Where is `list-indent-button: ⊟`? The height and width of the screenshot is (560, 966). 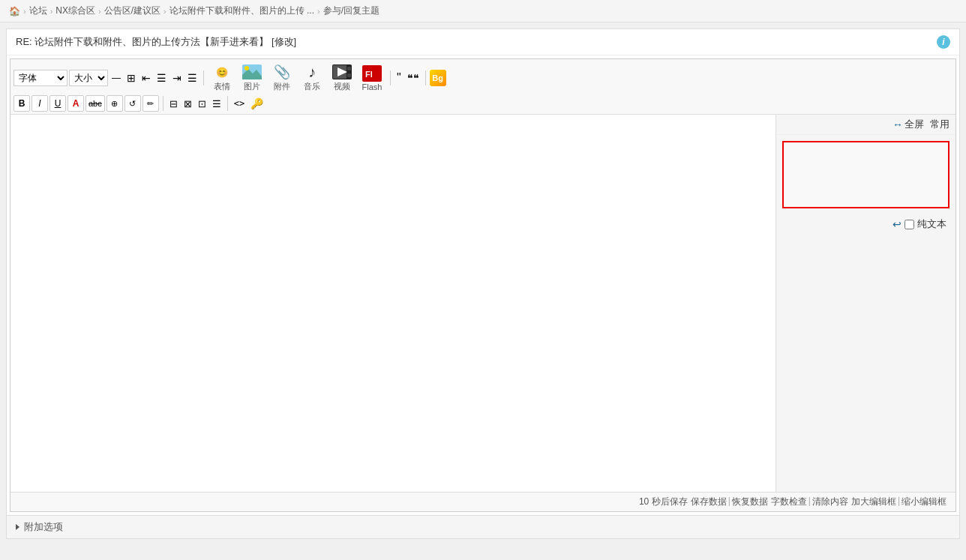 list-indent-button: ⊟ is located at coordinates (174, 103).